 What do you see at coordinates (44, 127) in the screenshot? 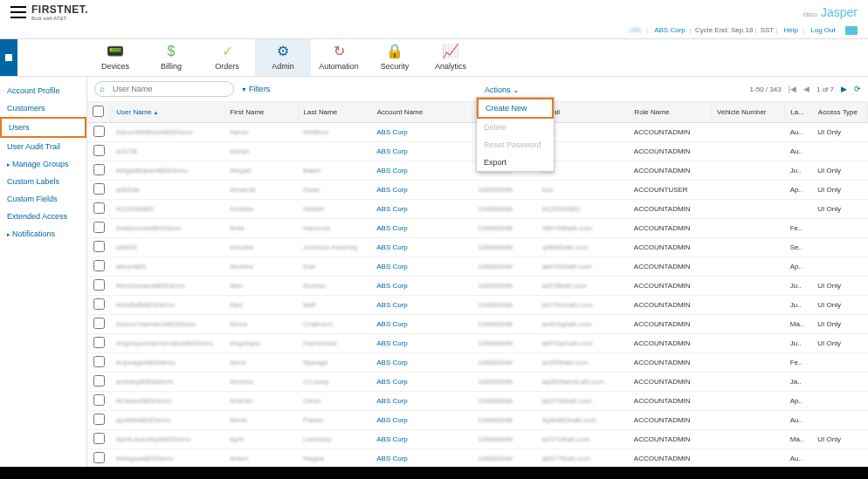
I see `sidebar-item-users: Users` at bounding box center [44, 127].